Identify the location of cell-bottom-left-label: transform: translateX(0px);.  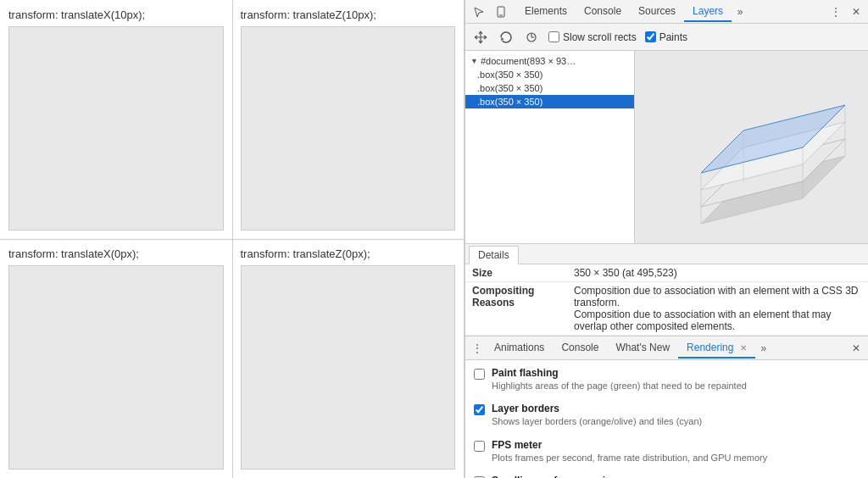
(116, 254).